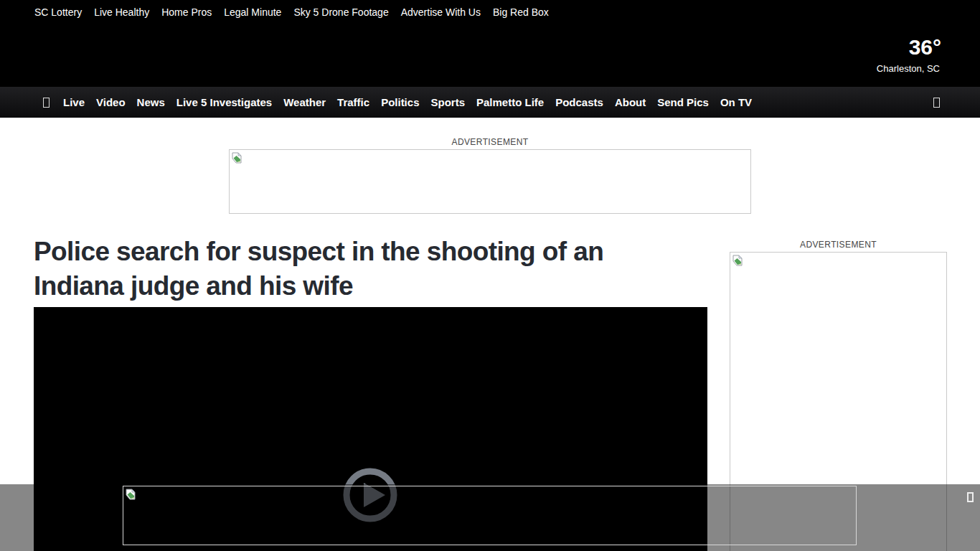  Describe the element at coordinates (909, 55) in the screenshot. I see `weather-widget: 36° Charleston, SC` at that location.